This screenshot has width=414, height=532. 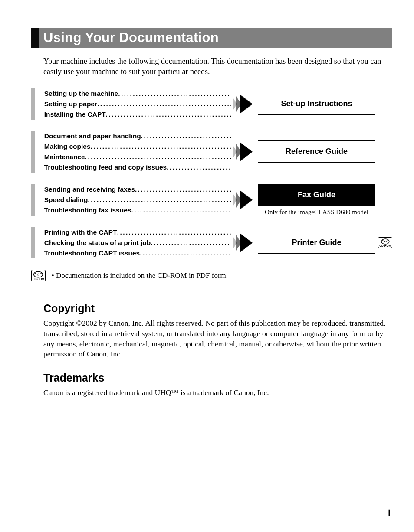 I want to click on guide-topics: Document and paper handling.............…, so click(x=138, y=152).